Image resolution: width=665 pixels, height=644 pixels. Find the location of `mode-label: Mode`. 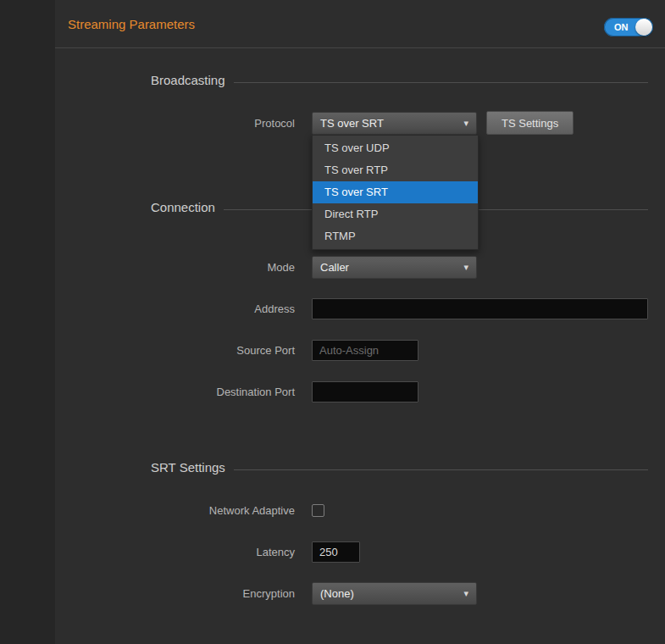

mode-label: Mode is located at coordinates (175, 268).